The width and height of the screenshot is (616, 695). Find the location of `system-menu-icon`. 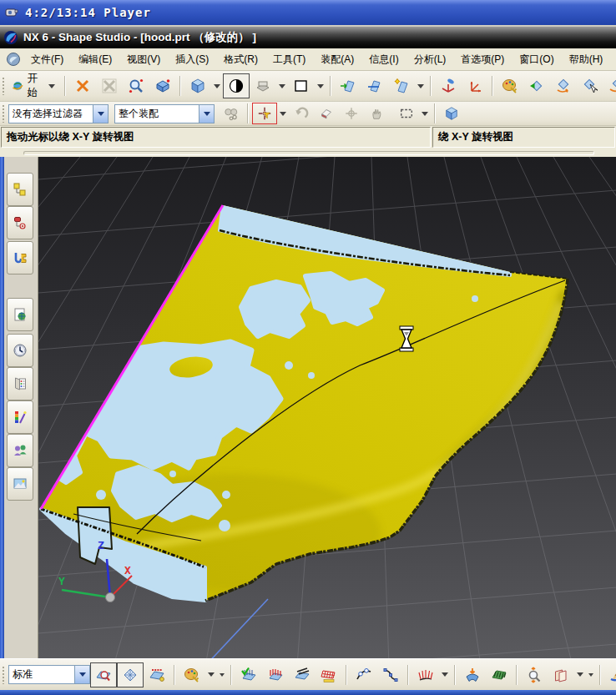

system-menu-icon is located at coordinates (13, 59).